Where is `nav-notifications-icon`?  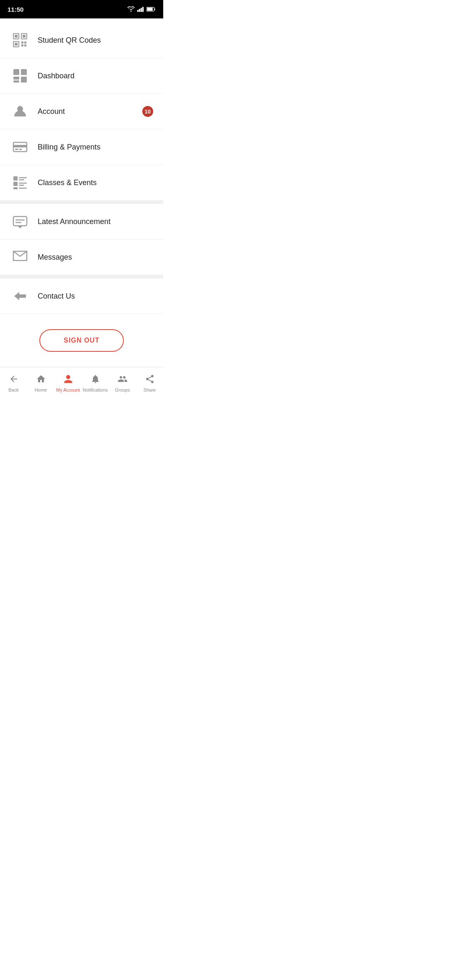
nav-notifications-icon is located at coordinates (95, 380).